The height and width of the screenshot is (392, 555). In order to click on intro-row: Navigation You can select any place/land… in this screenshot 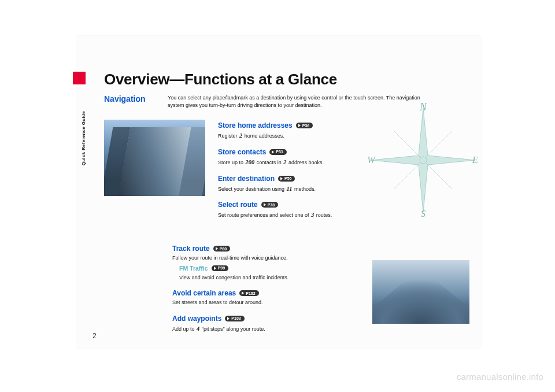, I will do `click(287, 102)`.